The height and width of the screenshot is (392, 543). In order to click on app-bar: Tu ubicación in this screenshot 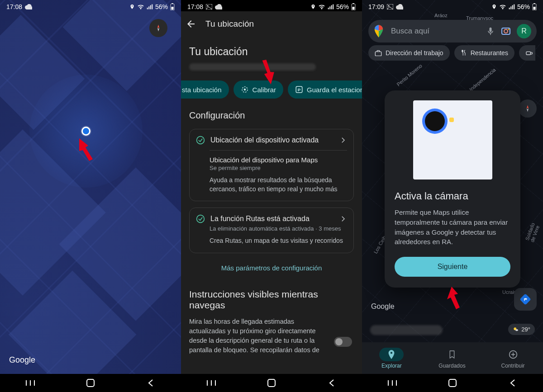, I will do `click(272, 24)`.